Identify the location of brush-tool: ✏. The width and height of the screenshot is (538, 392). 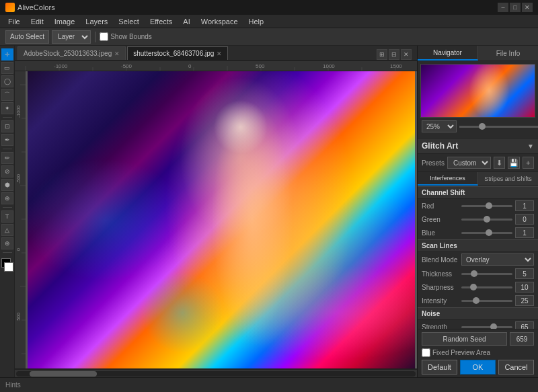
(7, 158).